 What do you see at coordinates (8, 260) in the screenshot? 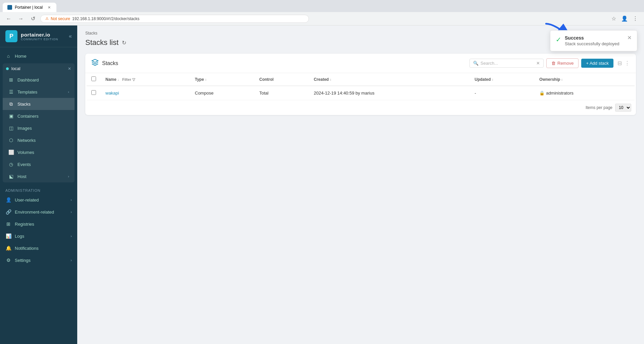
I see `settings-icon: ⚙` at bounding box center [8, 260].